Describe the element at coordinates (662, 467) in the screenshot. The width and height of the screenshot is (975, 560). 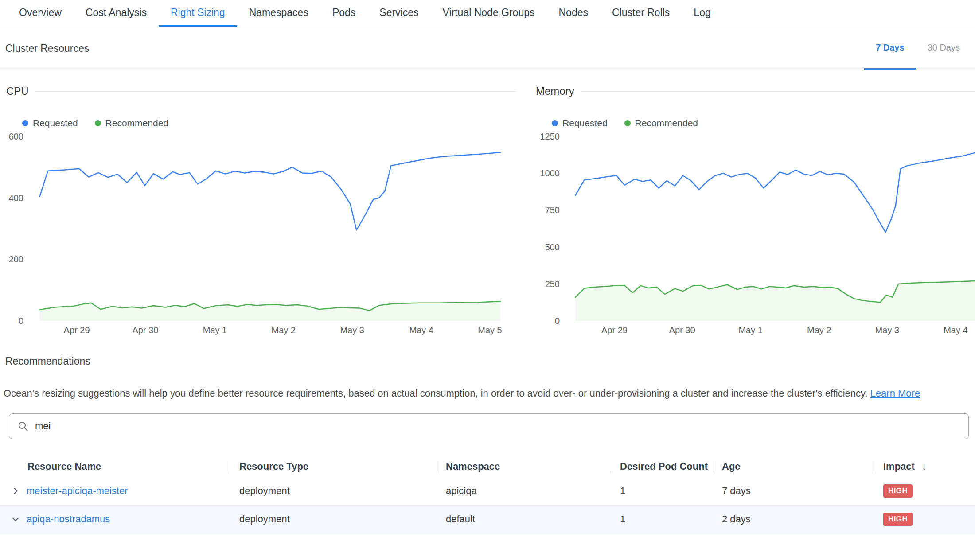
I see `column-header-desired-pod-count: Desired Pod Count` at that location.